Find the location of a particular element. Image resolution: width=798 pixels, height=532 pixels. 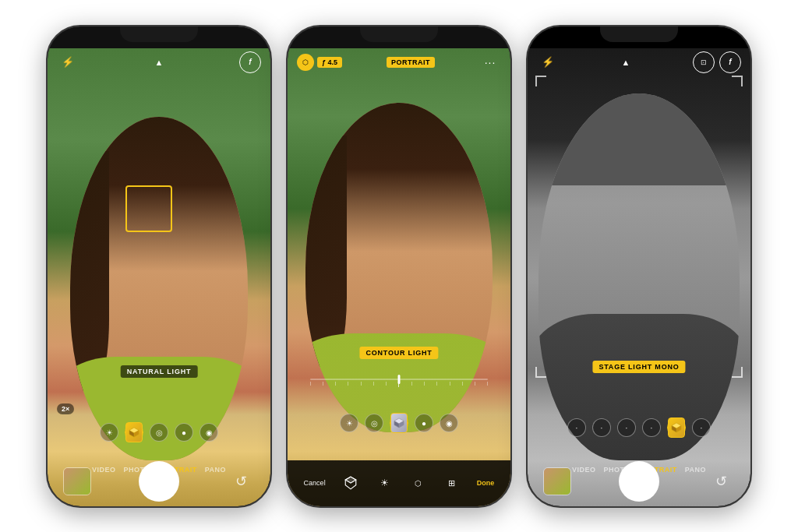

f-icon-1: f is located at coordinates (250, 62).